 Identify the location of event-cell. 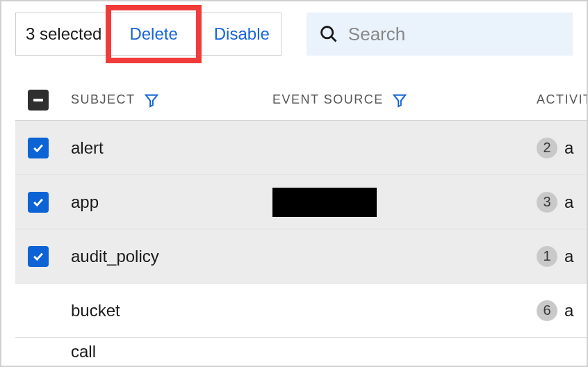
(405, 202).